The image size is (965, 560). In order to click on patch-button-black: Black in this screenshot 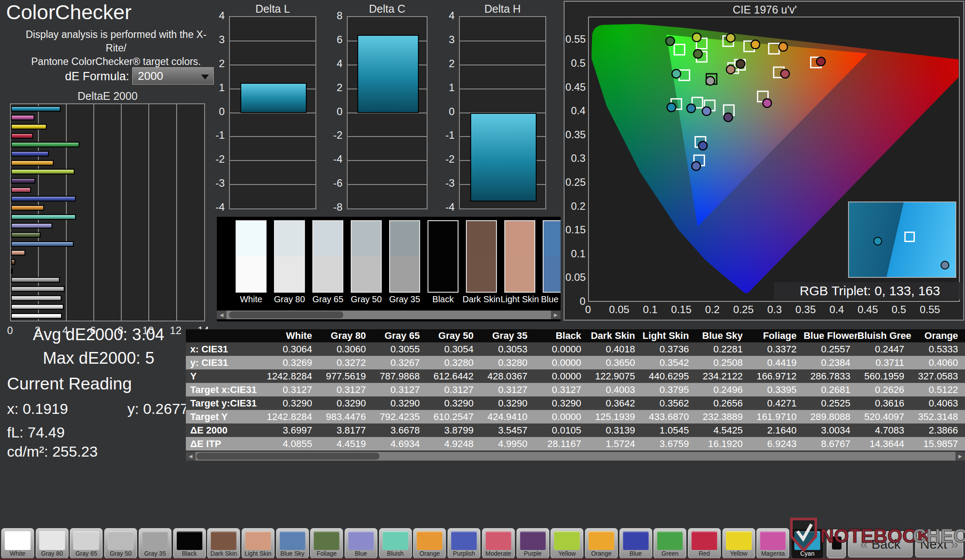, I will do `click(189, 543)`.